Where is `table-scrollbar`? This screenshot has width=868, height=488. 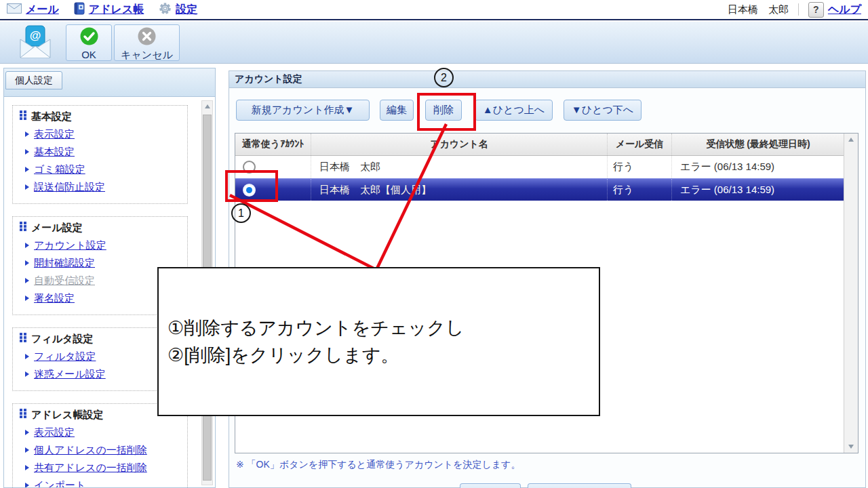
table-scrollbar is located at coordinates (850, 293).